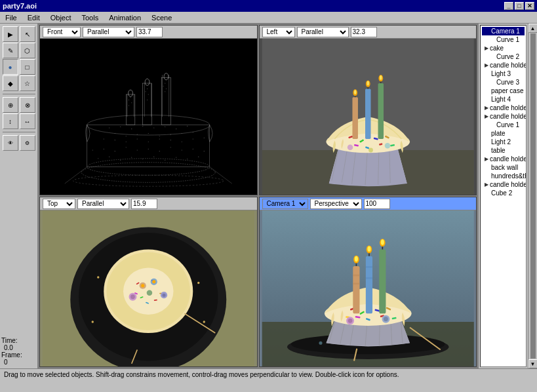 This screenshot has height=392, width=537. I want to click on camera-value-input, so click(377, 204).